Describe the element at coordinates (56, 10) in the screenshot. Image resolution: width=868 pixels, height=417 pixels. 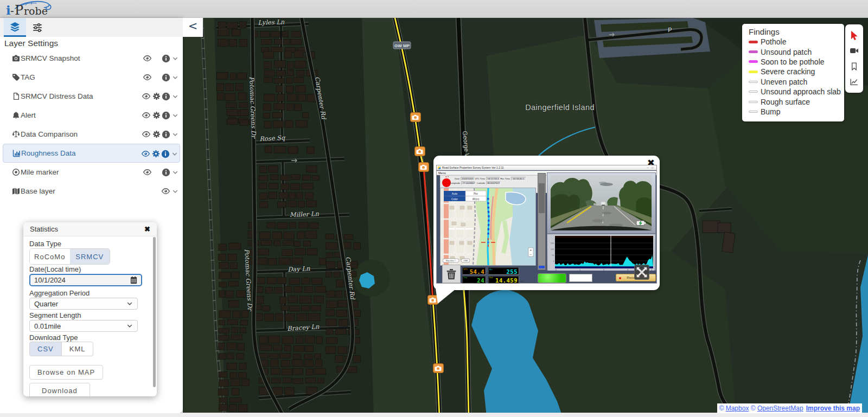
I see `iprobe-logo: i - P robe` at that location.